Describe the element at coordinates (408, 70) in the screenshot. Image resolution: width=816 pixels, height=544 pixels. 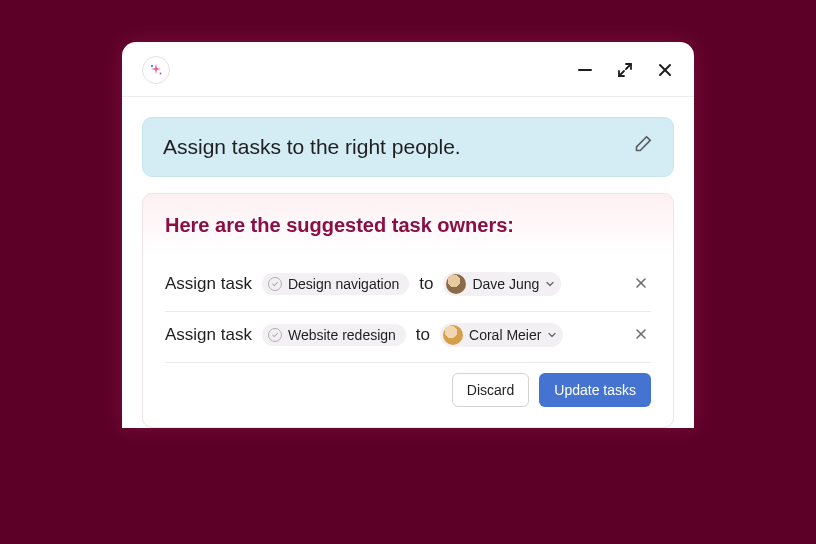
I see `titlebar` at that location.